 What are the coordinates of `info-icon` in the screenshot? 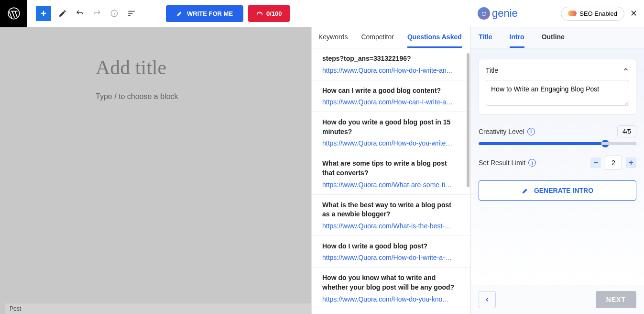 It's located at (114, 13).